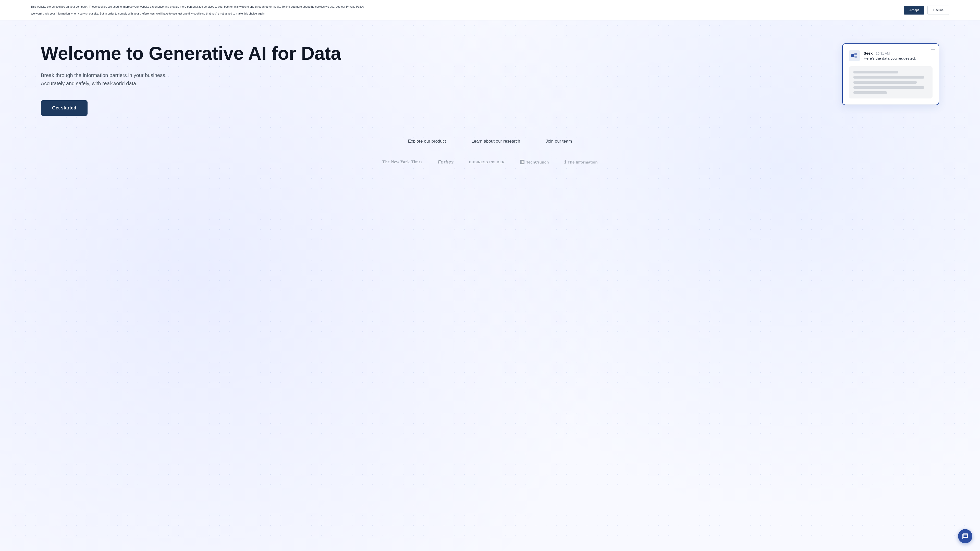  What do you see at coordinates (581, 162) in the screenshot?
I see `the-information-logo: ℹ The Information` at bounding box center [581, 162].